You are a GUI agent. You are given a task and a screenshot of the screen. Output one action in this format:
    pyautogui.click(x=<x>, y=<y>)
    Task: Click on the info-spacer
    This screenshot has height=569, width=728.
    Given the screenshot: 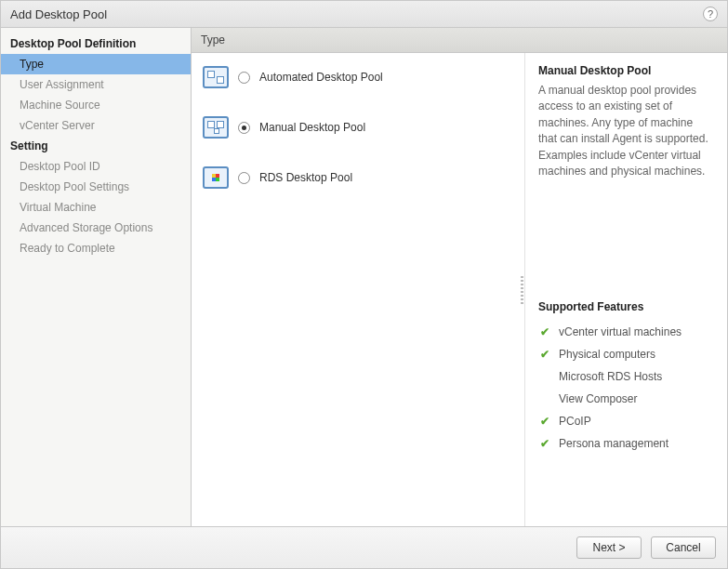 What is the action you would take?
    pyautogui.click(x=627, y=240)
    